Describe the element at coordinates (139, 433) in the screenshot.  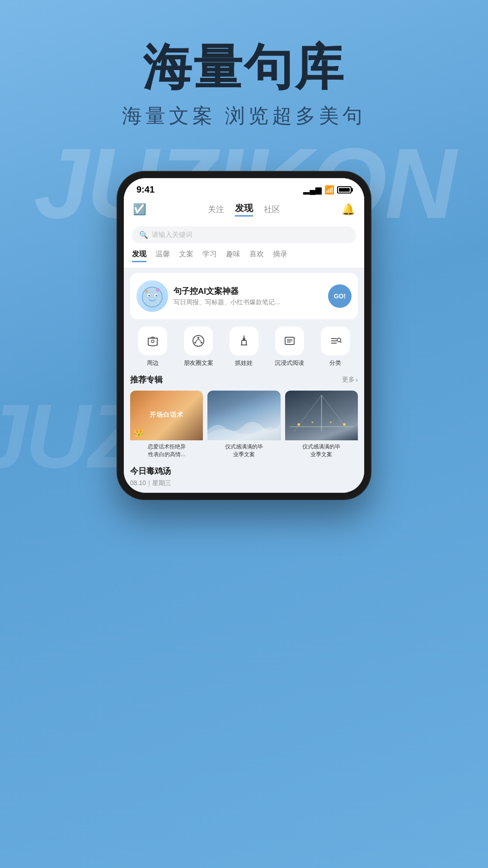
I see `crown-icon: 👑` at that location.